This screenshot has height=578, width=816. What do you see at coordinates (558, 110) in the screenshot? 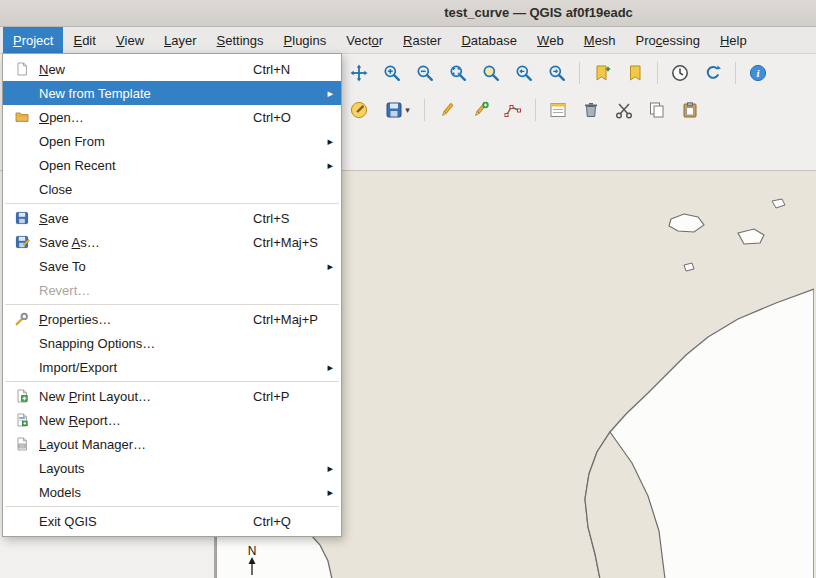
I see `modify-attributes-button` at bounding box center [558, 110].